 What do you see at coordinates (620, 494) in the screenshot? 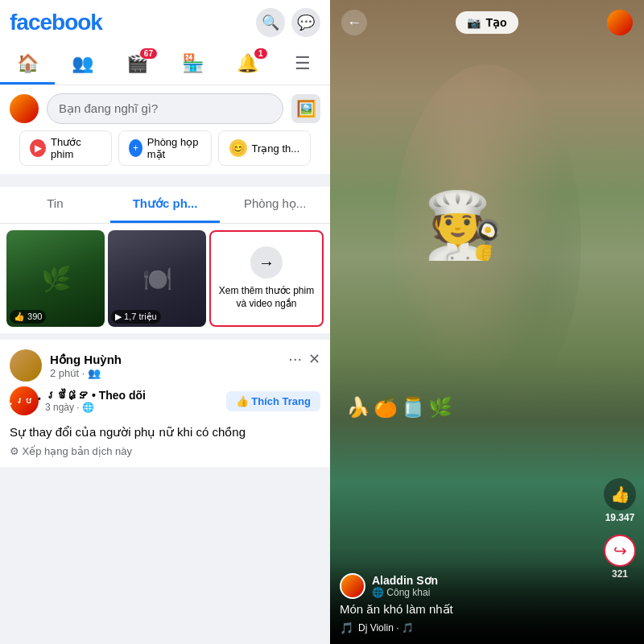
I see `like-icon: 👍` at bounding box center [620, 494].